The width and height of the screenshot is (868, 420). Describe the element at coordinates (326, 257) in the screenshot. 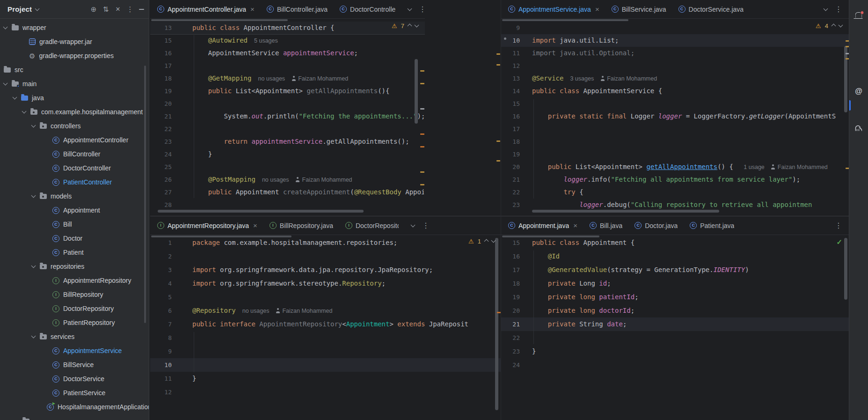

I see `code-line-2: 2` at that location.